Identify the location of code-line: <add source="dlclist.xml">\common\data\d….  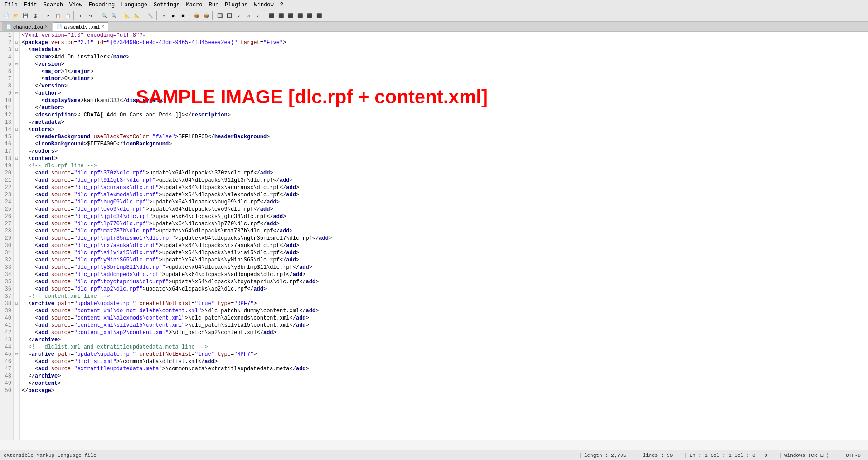
(444, 362).